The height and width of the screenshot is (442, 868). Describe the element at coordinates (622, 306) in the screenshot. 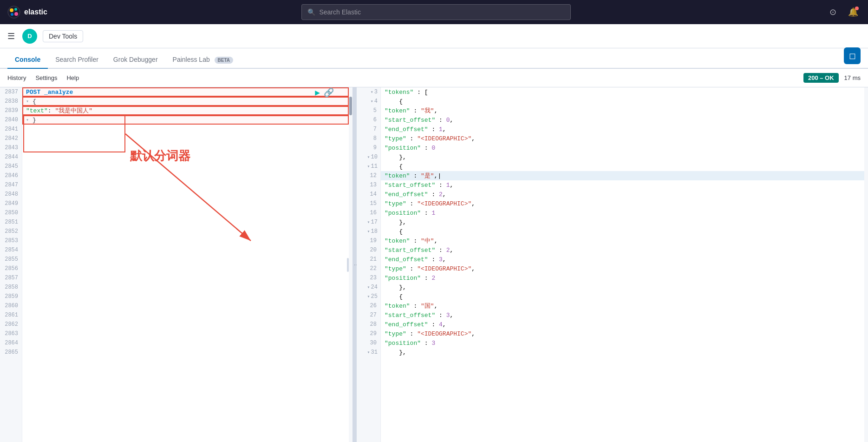

I see `response-code-line: "token" : "国",` at that location.